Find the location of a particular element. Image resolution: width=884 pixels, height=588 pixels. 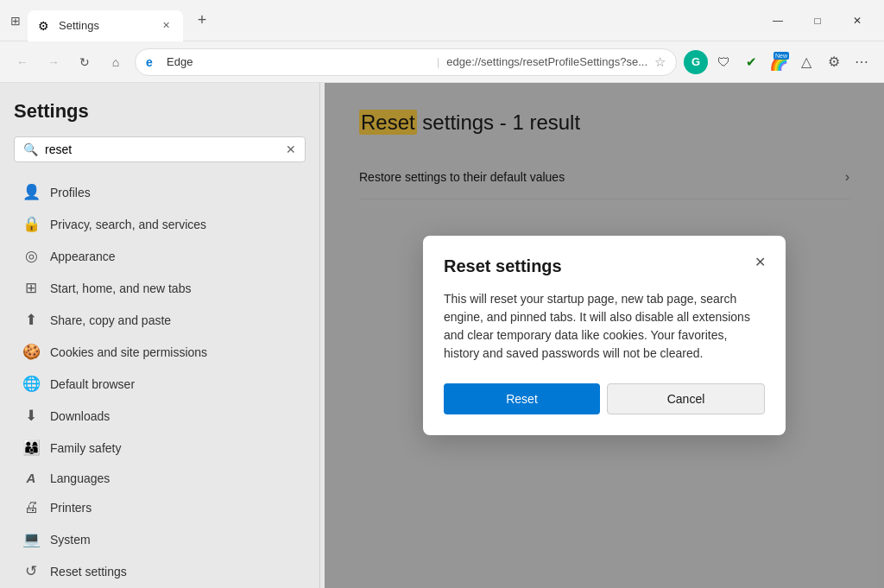

new-tab-button: + is located at coordinates (202, 21).